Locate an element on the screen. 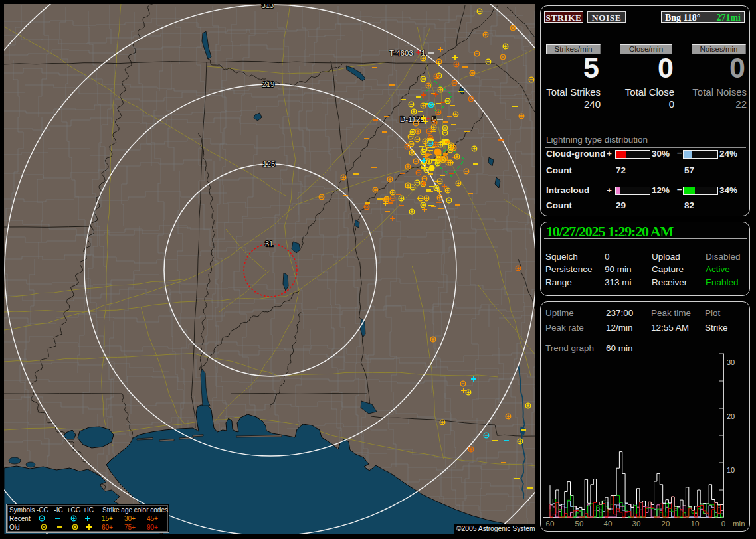 The height and width of the screenshot is (539, 756). svg-text: 60 is located at coordinates (550, 524).